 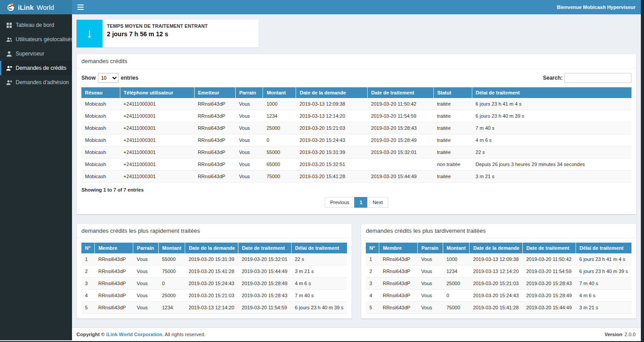 I want to click on table-cell: 4, so click(x=373, y=295).